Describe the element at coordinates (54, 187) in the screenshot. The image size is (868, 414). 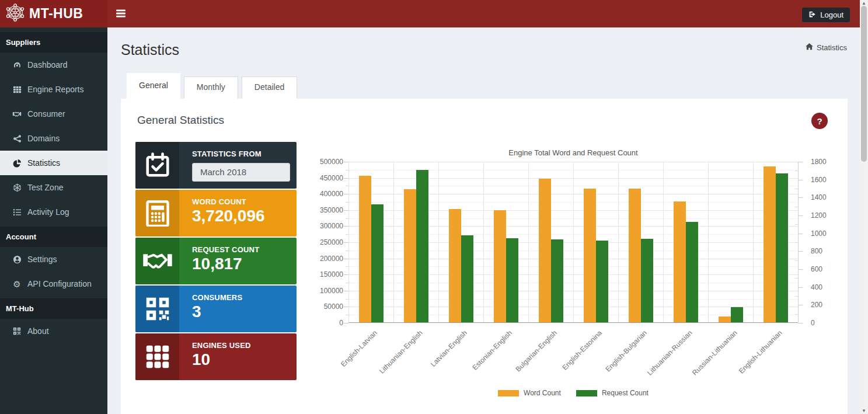
I see `sidebar-item-test-zone: Test Zone` at that location.